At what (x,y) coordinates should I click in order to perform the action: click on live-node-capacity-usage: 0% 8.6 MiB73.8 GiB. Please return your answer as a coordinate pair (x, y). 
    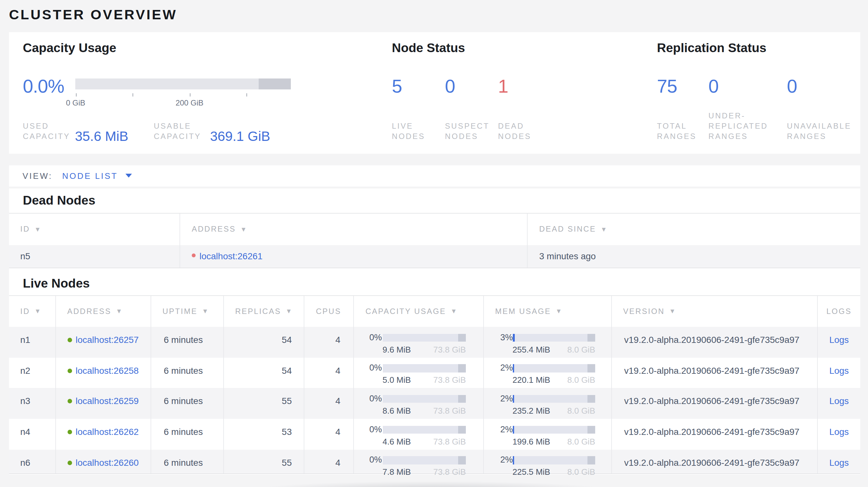
    Looking at the image, I should click on (418, 403).